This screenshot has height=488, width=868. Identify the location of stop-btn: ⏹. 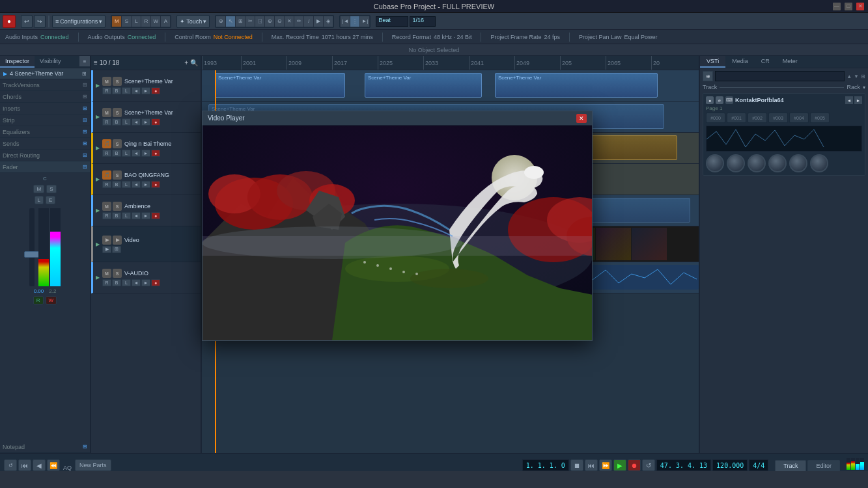
(577, 465).